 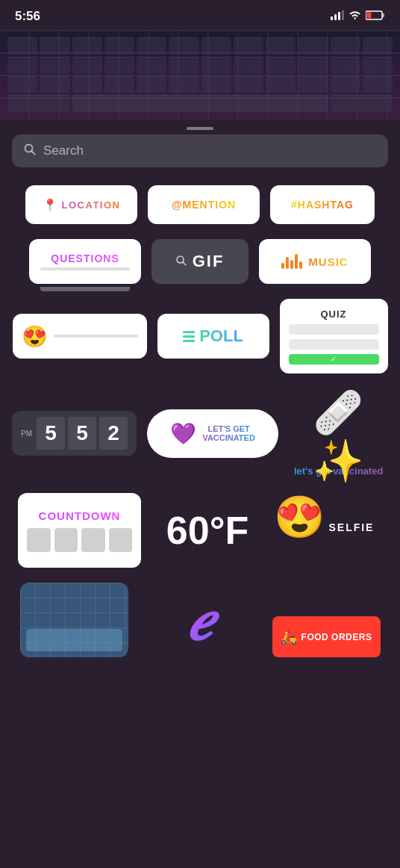 I want to click on gif-search-icon, so click(x=181, y=261).